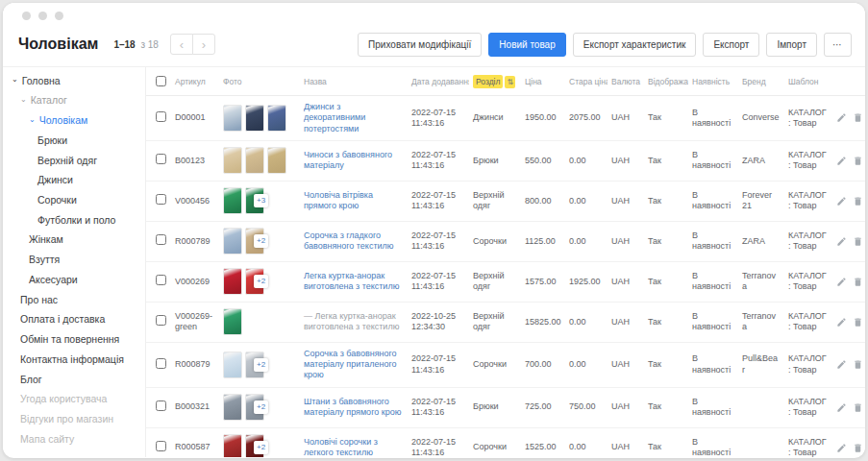 This screenshot has height=461, width=868. What do you see at coordinates (626, 82) in the screenshot?
I see `column-header-валюта: Валюта` at bounding box center [626, 82].